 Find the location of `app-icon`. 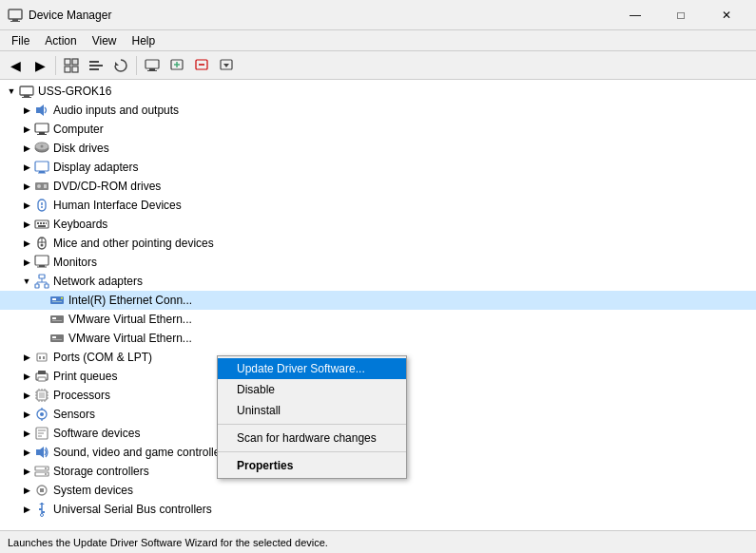

app-icon is located at coordinates (15, 15).